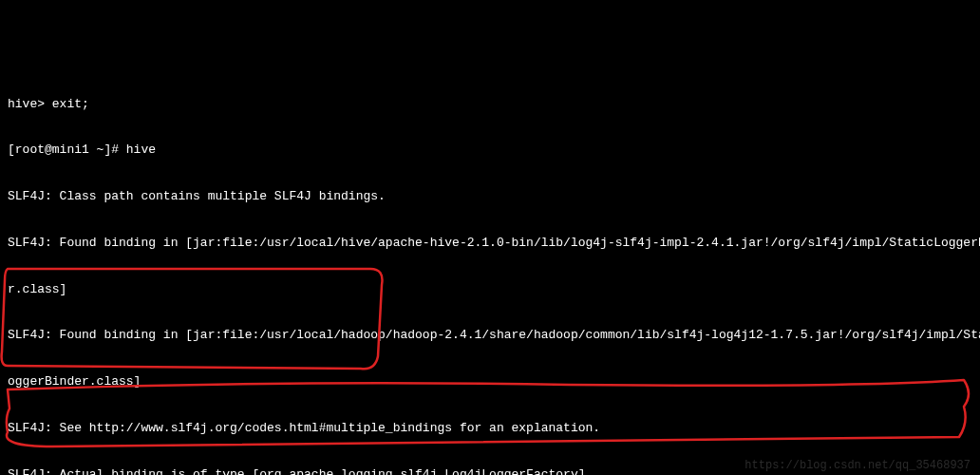 This screenshot has height=475, width=980. I want to click on output-line: SLF4J: See http://www.slf4j.org/codes.ht…, so click(490, 428).